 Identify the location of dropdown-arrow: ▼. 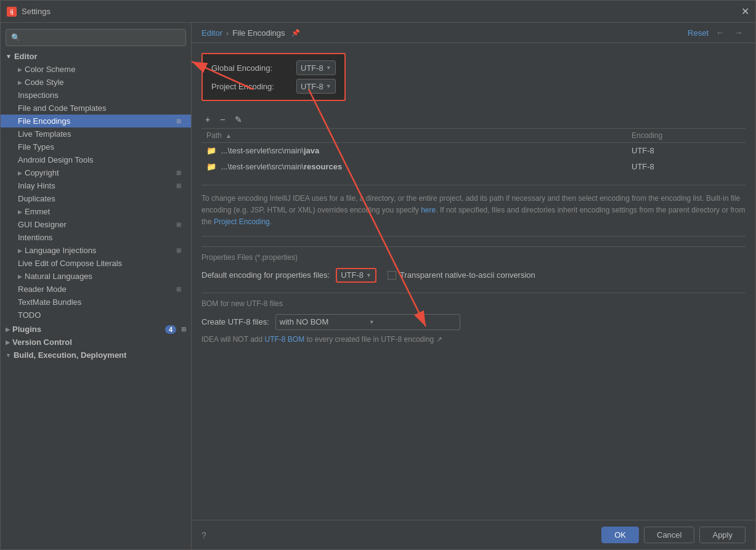
(368, 275).